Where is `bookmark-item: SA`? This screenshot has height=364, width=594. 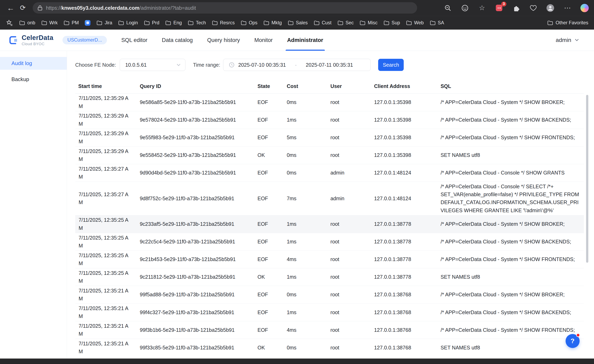
bookmark-item: SA is located at coordinates (437, 23).